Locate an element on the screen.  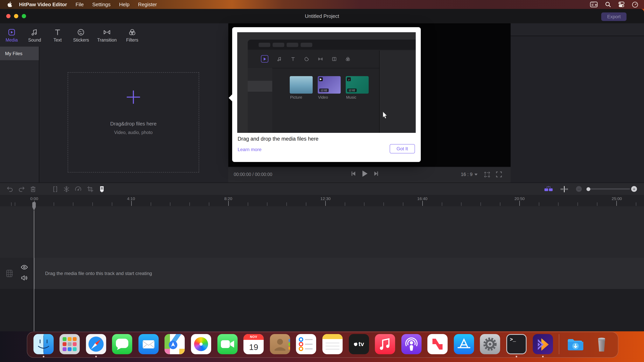
dock-downloads is located at coordinates (576, 345).